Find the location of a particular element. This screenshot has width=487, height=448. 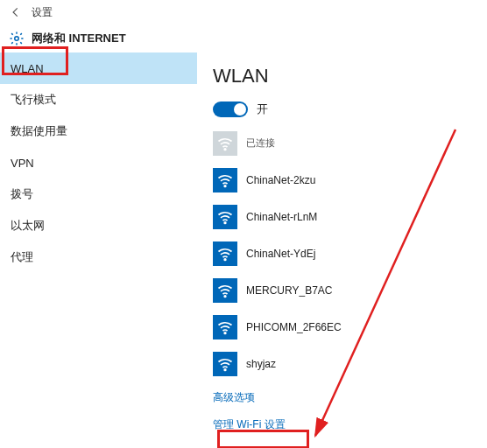

back-button is located at coordinates (16, 12).